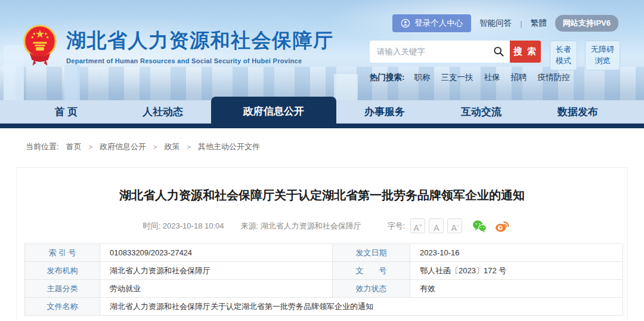  I want to click on font-decrease-button: A-, so click(454, 226).